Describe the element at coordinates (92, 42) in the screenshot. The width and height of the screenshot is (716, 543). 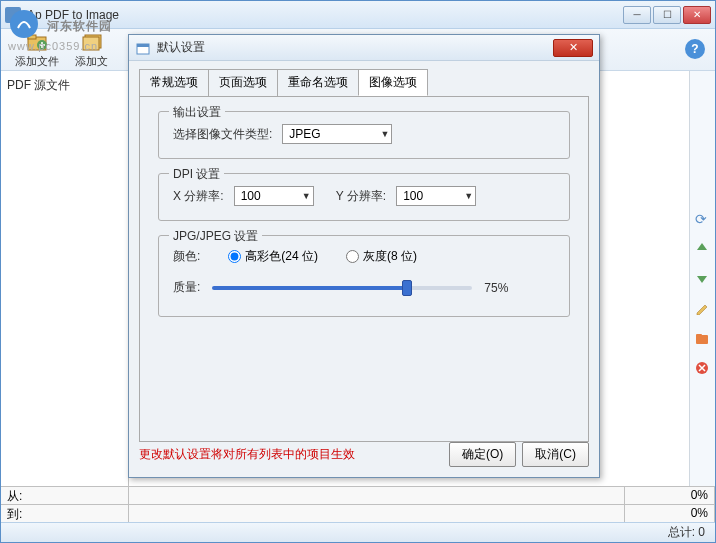
I see `add-files-icon` at that location.